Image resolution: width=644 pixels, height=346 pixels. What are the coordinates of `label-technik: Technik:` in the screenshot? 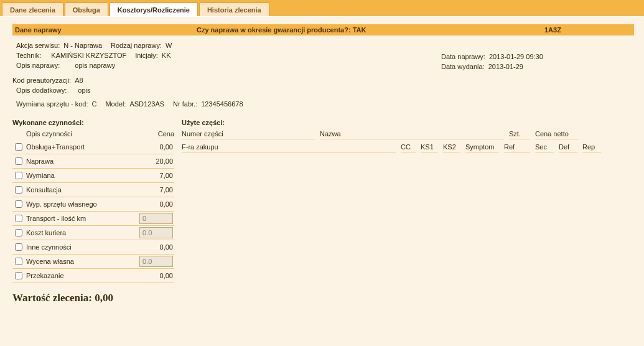 It's located at (30, 55).